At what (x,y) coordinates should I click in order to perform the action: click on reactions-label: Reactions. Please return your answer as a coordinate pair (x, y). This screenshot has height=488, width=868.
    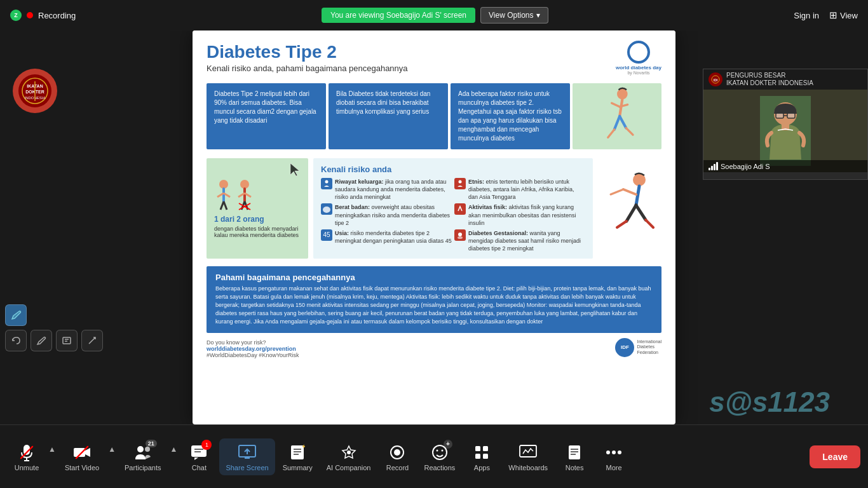
    Looking at the image, I should click on (440, 468).